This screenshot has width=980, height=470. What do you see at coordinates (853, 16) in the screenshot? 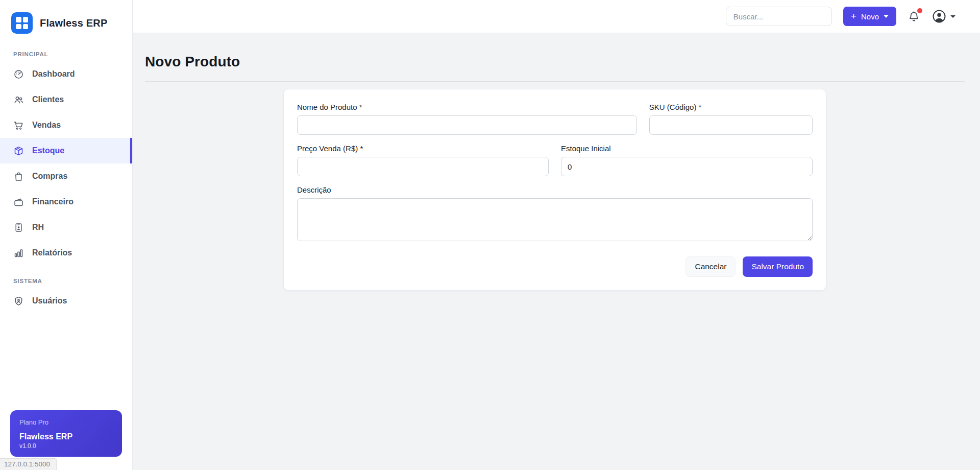
I see `plus-icon: +` at bounding box center [853, 16].